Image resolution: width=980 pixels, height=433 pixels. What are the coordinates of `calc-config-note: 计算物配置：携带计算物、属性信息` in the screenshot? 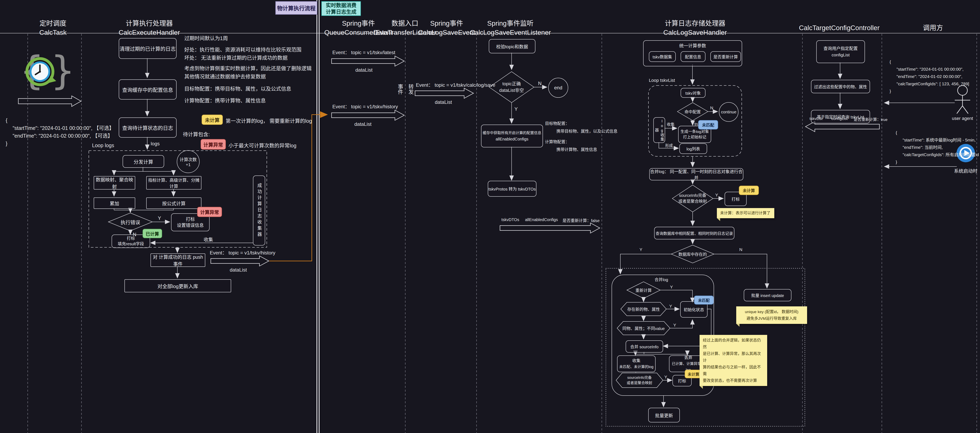 It's located at (225, 100).